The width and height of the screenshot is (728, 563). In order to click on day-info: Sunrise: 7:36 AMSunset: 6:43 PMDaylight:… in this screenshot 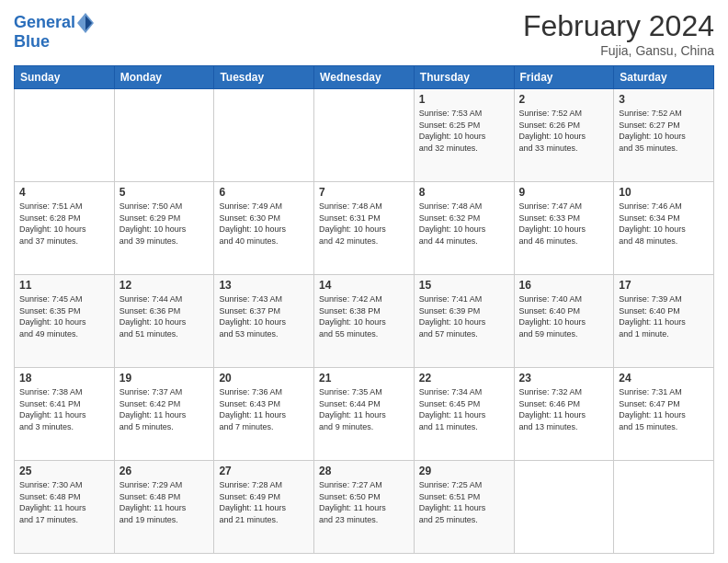, I will do `click(264, 409)`.